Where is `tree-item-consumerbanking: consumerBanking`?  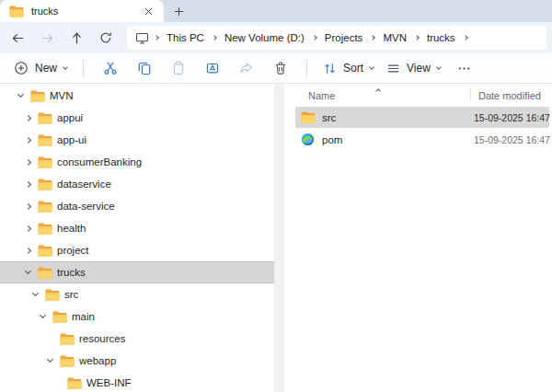 tree-item-consumerbanking: consumerBanking is located at coordinates (137, 162).